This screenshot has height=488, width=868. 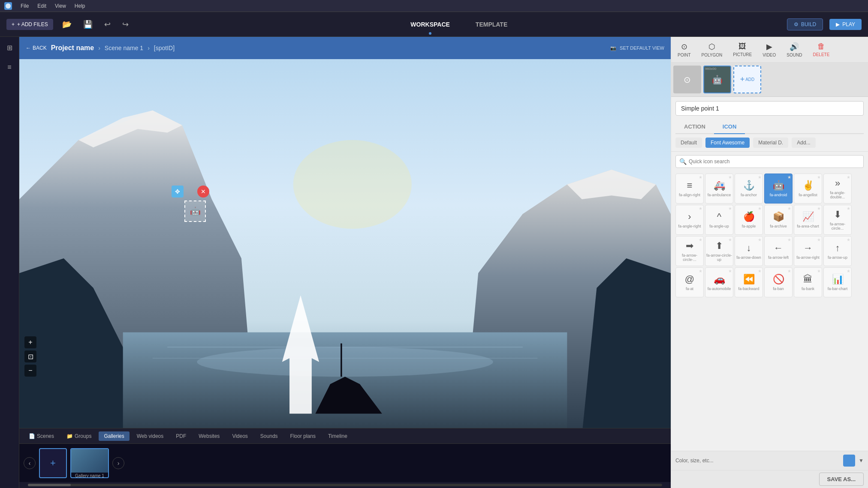 I want to click on icon-tab: ICON, so click(x=730, y=127).